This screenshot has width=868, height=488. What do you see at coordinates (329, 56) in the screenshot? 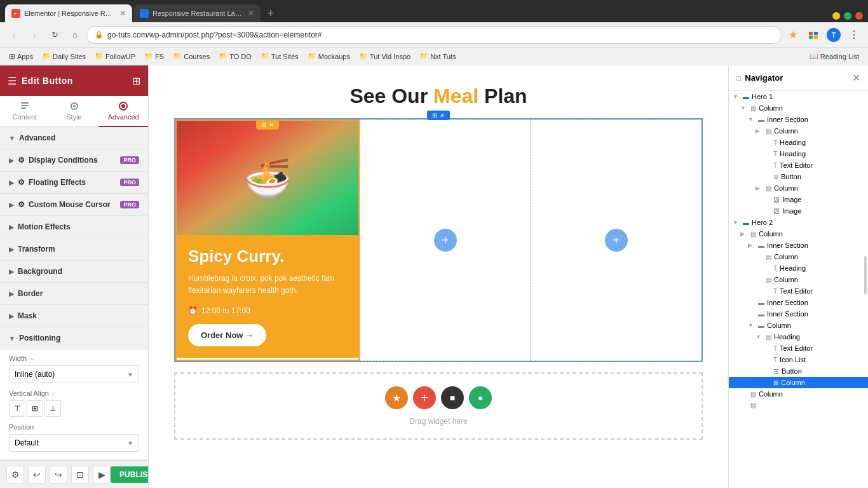
I see `bookmark-mockaups: 📁 Mockaups` at bounding box center [329, 56].